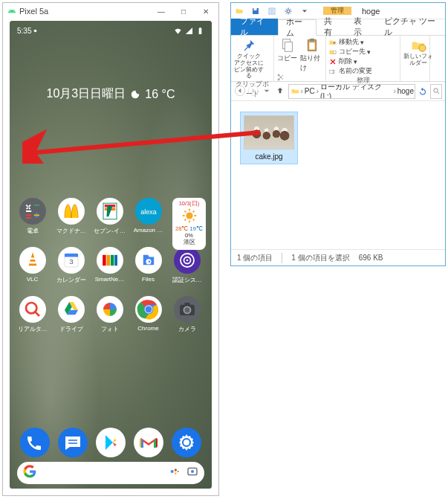 This screenshot has height=499, width=448. Describe the element at coordinates (411, 27) in the screenshot. I see `tab-picture-tools: ピクチャ ツール` at that location.